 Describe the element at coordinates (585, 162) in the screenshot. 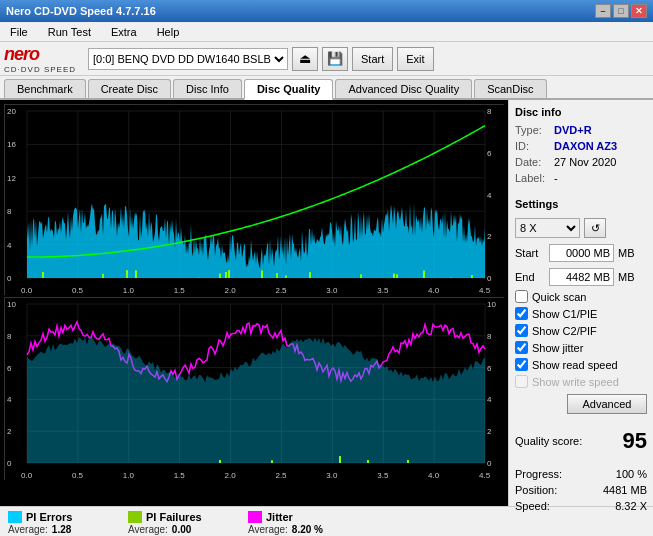

I see `disc-date-value: 27 Nov 2020` at that location.